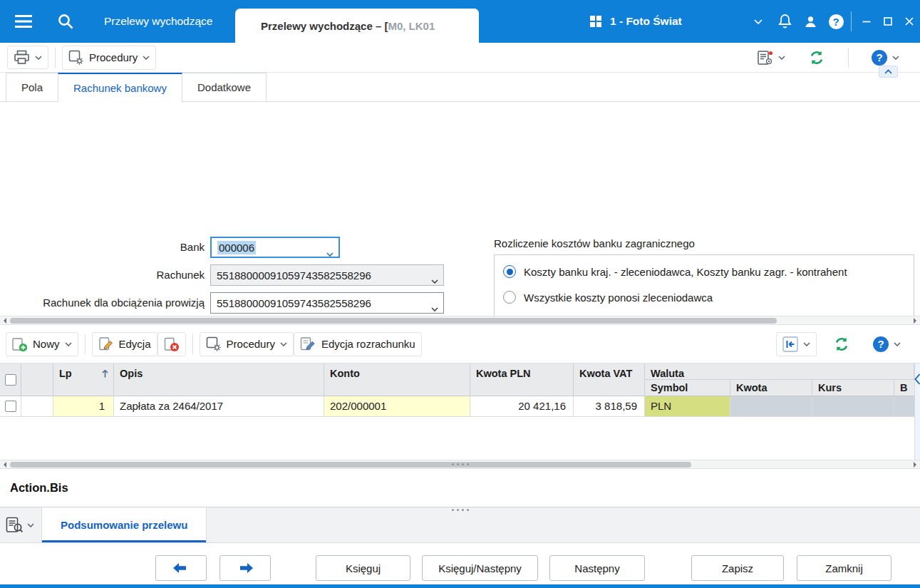 The height and width of the screenshot is (588, 920). What do you see at coordinates (11, 380) in the screenshot?
I see `select-all-checkbox` at bounding box center [11, 380].